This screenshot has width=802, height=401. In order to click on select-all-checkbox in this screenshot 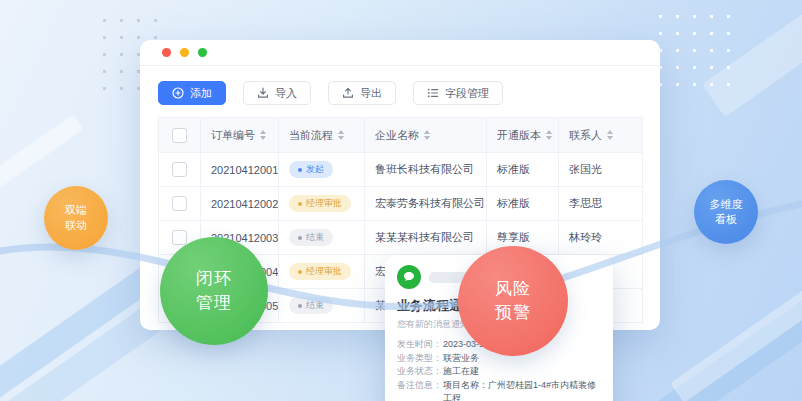, I will do `click(180, 136)`.